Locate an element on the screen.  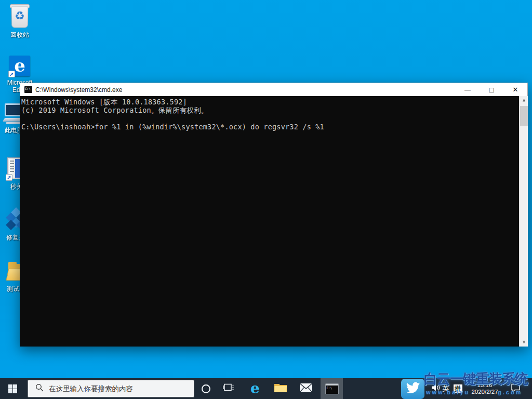
search-icon is located at coordinates (39, 389).